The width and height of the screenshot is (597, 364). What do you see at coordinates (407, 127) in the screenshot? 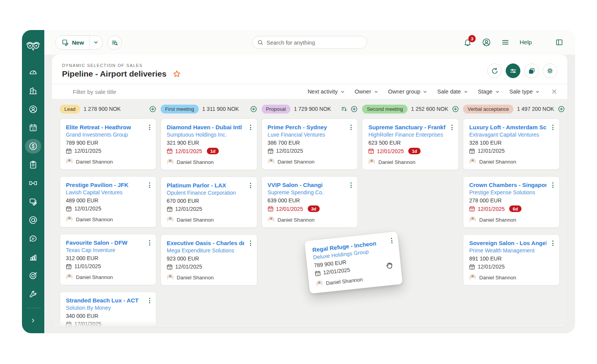
I see `card-title: Supreme Sanctuary - Frankfurt...` at bounding box center [407, 127].